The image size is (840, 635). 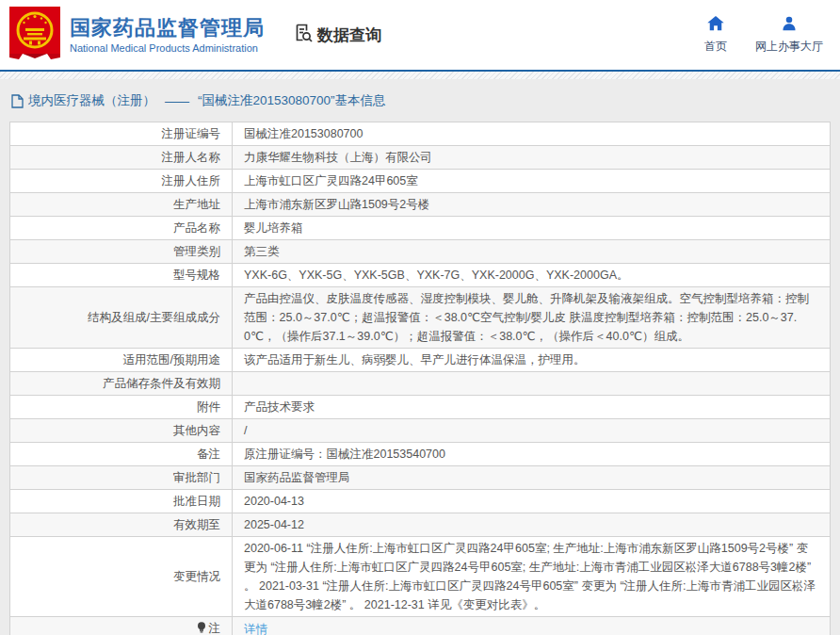 I want to click on row-label-text: 生产地址, so click(x=197, y=204).